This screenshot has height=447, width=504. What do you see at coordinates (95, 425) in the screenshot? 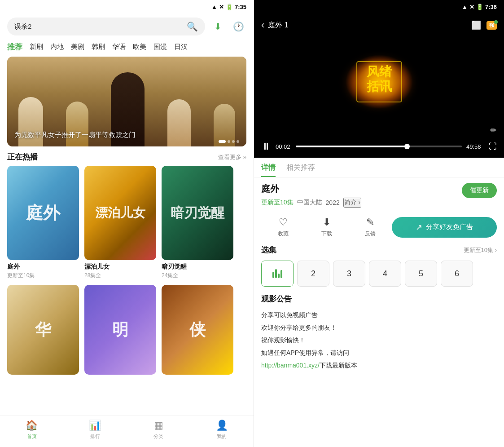
I see `rank-icon: 📊` at bounding box center [95, 425].